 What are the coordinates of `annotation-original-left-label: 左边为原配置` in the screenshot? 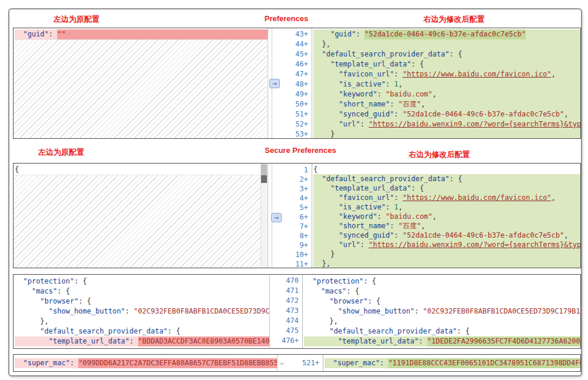 It's located at (76, 19).